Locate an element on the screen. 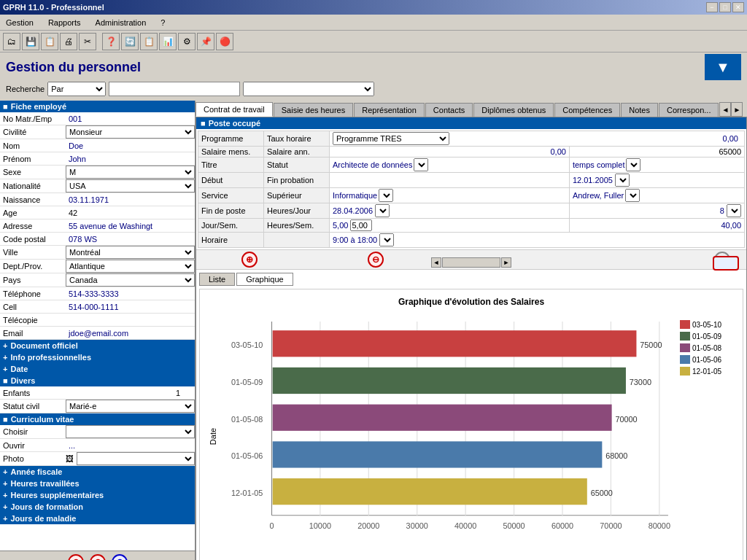  bar-label-5: 65000 is located at coordinates (602, 493).